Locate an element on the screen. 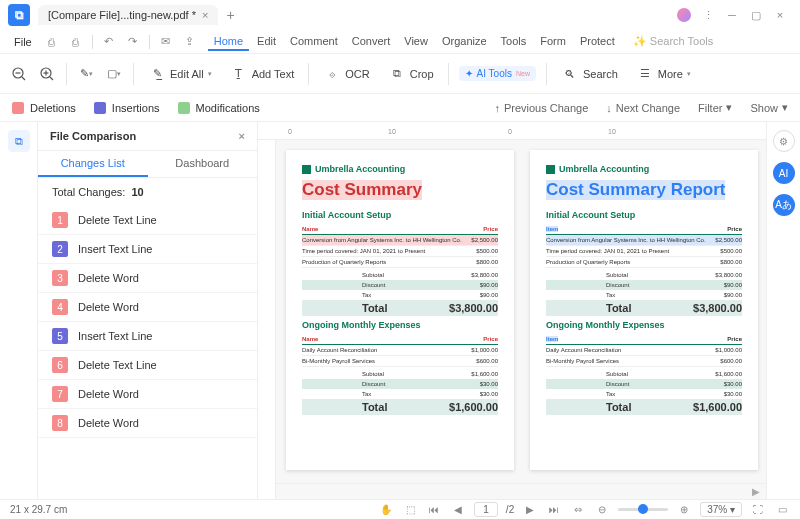 Image resolution: width=800 pixels, height=519 pixels. change-item: 5Insert Text Line is located at coordinates (148, 336).